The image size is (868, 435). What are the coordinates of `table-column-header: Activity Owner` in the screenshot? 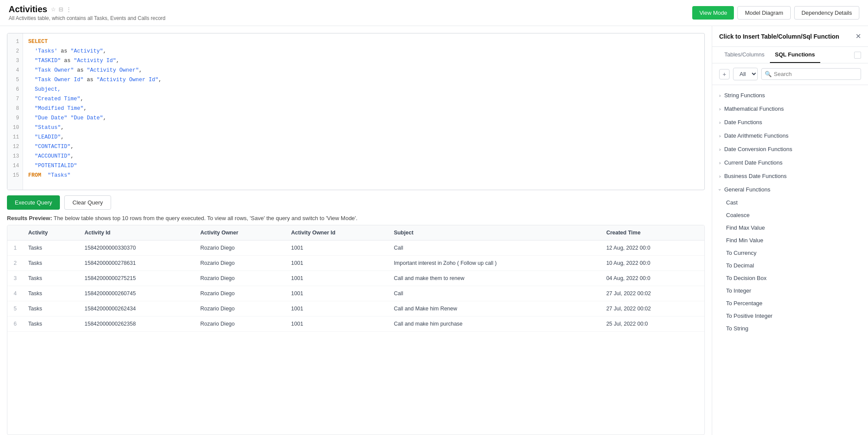 It's located at (240, 233).